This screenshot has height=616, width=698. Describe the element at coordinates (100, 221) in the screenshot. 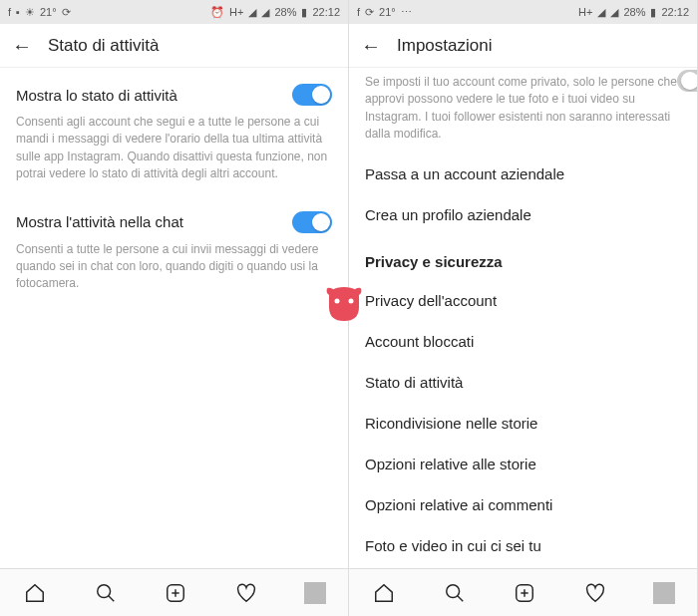

I see `setting-label: Mostra l'attività nella chat` at that location.